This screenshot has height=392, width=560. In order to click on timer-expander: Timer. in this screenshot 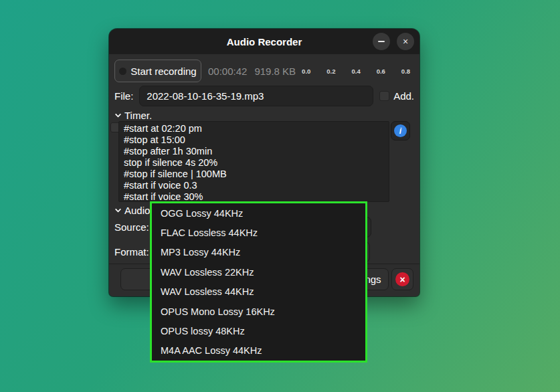, I will do `click(133, 115)`.